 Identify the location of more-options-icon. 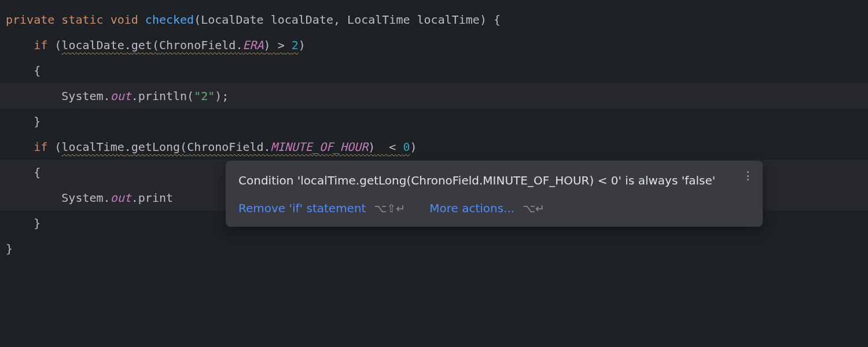
(748, 176).